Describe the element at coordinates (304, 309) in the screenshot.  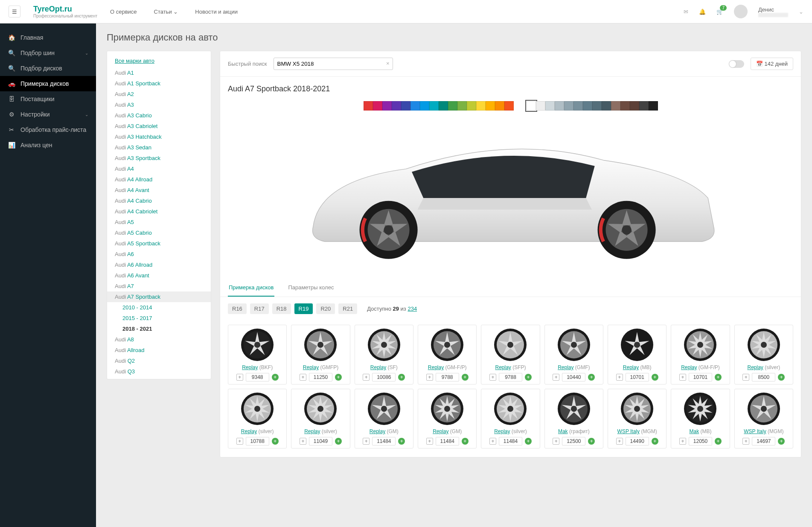
I see `size-button: R19` at that location.